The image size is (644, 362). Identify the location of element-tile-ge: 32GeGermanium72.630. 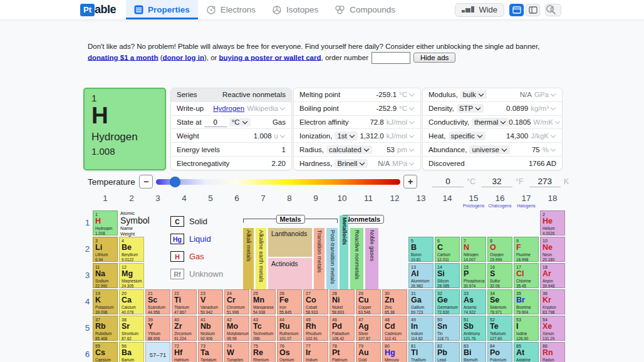
(447, 302).